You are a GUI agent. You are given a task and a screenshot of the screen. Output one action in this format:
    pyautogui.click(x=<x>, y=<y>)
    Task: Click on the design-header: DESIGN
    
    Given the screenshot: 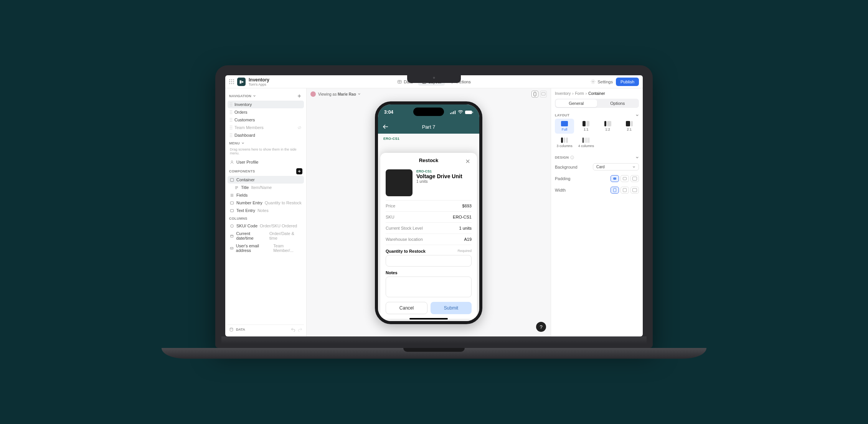 What is the action you would take?
    pyautogui.click(x=562, y=157)
    